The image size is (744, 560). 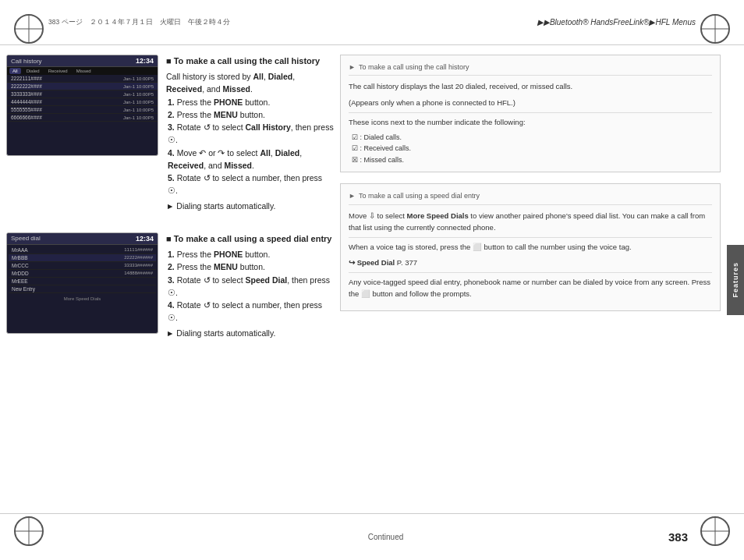 I want to click on call-row-1: 2222111#### Jan-1 10:00P5, so click(x=83, y=79).